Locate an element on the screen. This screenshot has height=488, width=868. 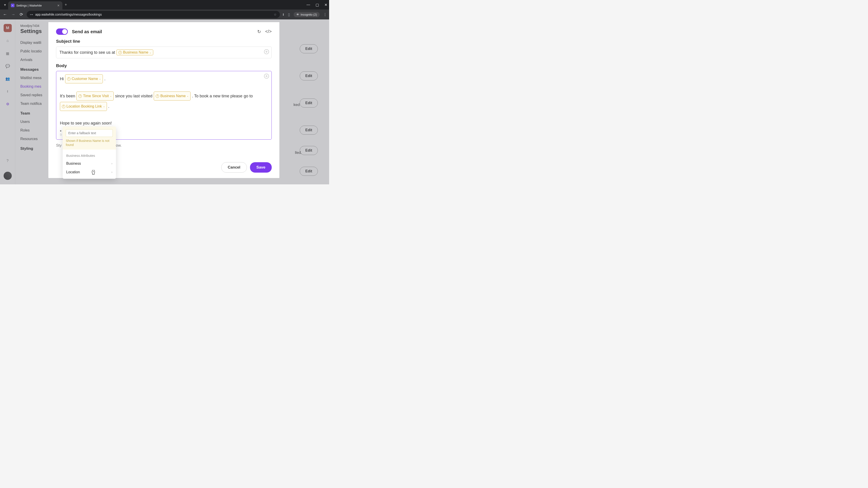
incognito-badge: 👁 Incognito (2) is located at coordinates (307, 15).